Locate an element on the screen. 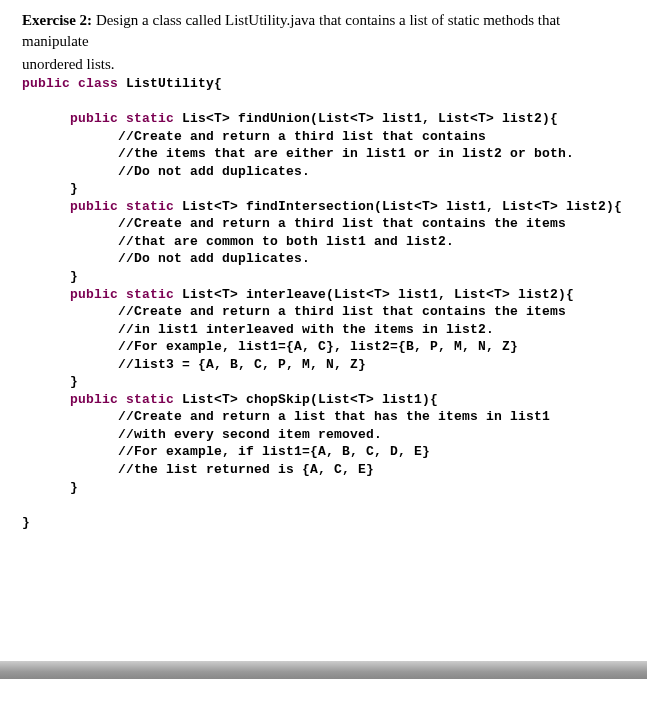  comment: //the items that are either in list1 or … is located at coordinates (298, 154).